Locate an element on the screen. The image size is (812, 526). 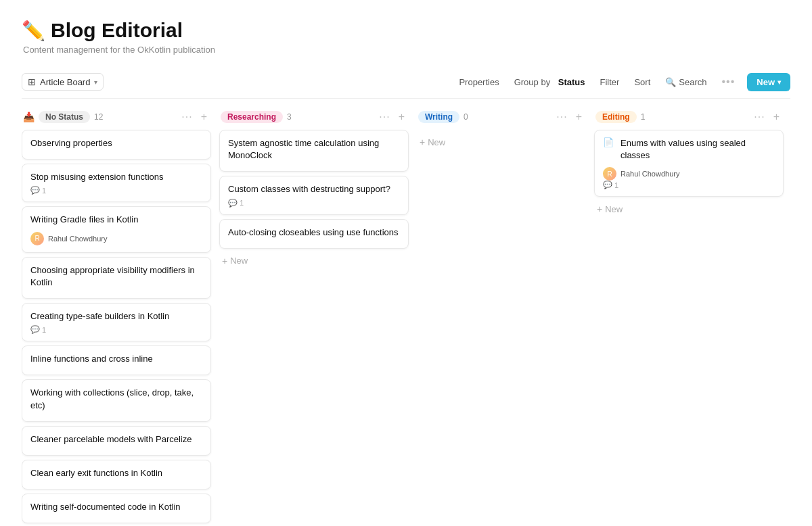
card-title: Creating type-safe builders in Kotlin is located at coordinates (100, 316).